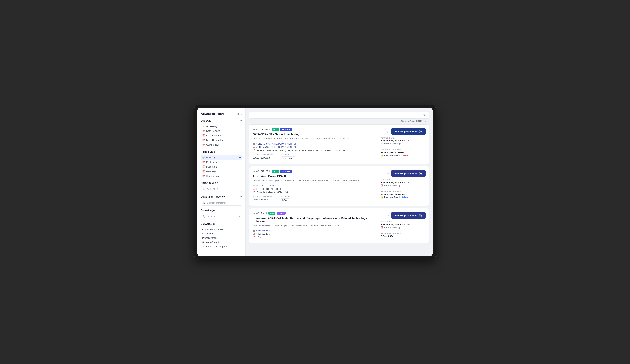 Image resolution: width=630 pixels, height=364 pixels. What do you see at coordinates (241, 224) in the screenshot?
I see `set-aside-list-collapse-icon: −` at bounding box center [241, 224].